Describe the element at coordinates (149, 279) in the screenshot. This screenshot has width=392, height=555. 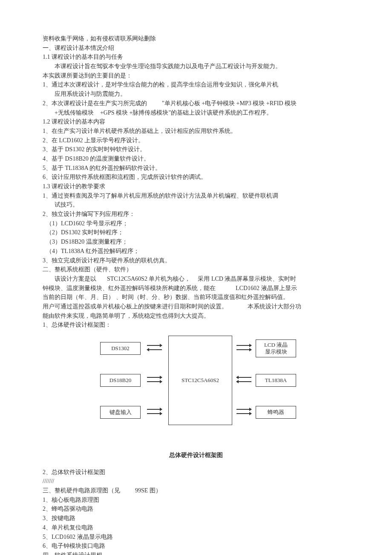
I see `text-segment: STC12C5A60S2 单片机为核心，` at that location.